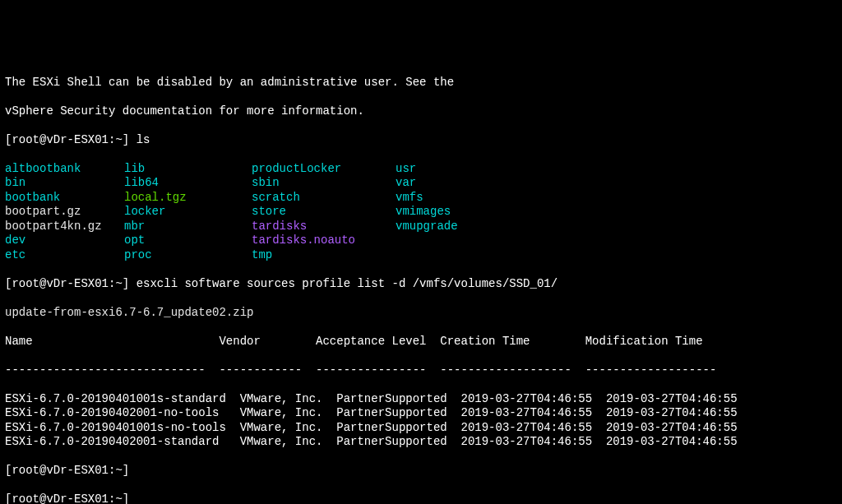 This screenshot has width=842, height=504. What do you see at coordinates (187, 241) in the screenshot?
I see `ls-entry: opt` at bounding box center [187, 241].